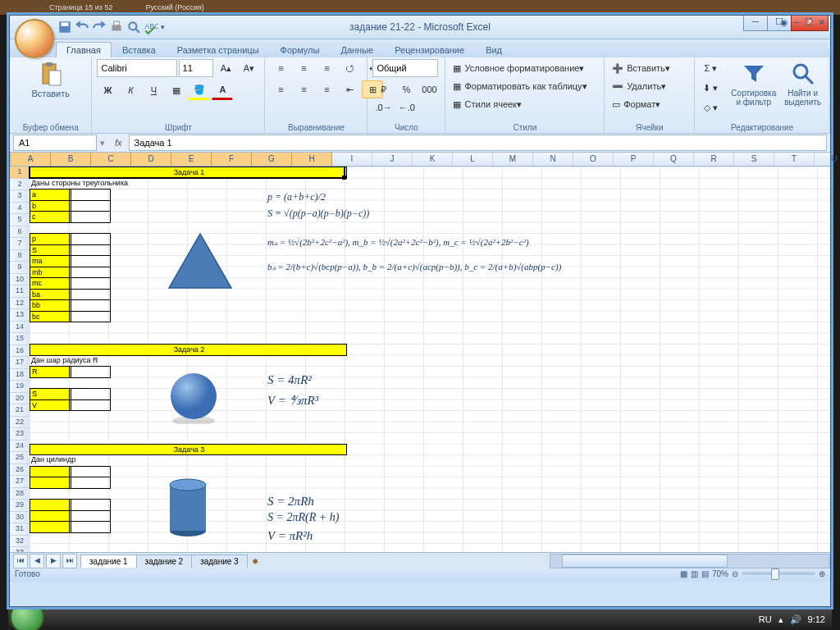 This screenshot has height=630, width=840. What do you see at coordinates (20, 315) in the screenshot?
I see `row-header-13: 13` at bounding box center [20, 315].